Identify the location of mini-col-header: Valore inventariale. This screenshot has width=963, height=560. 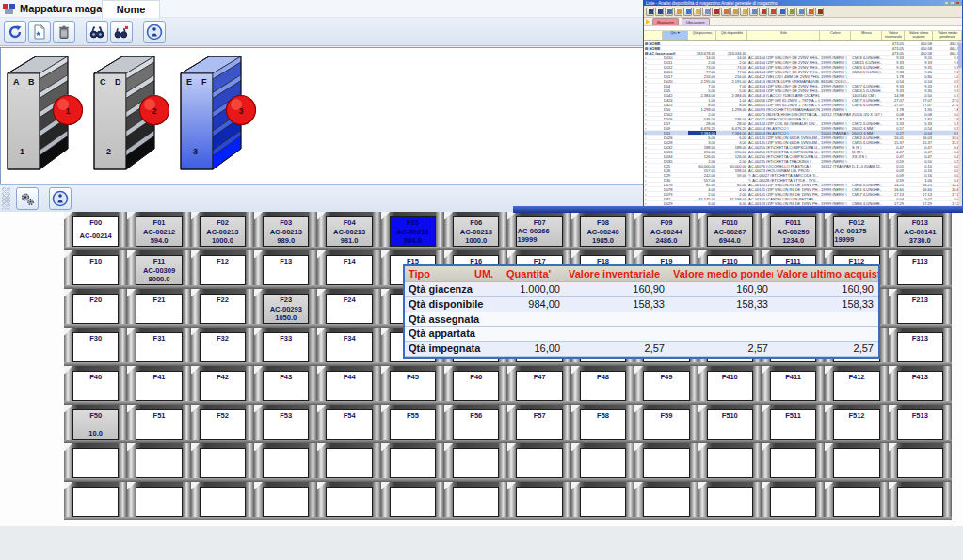
(893, 36).